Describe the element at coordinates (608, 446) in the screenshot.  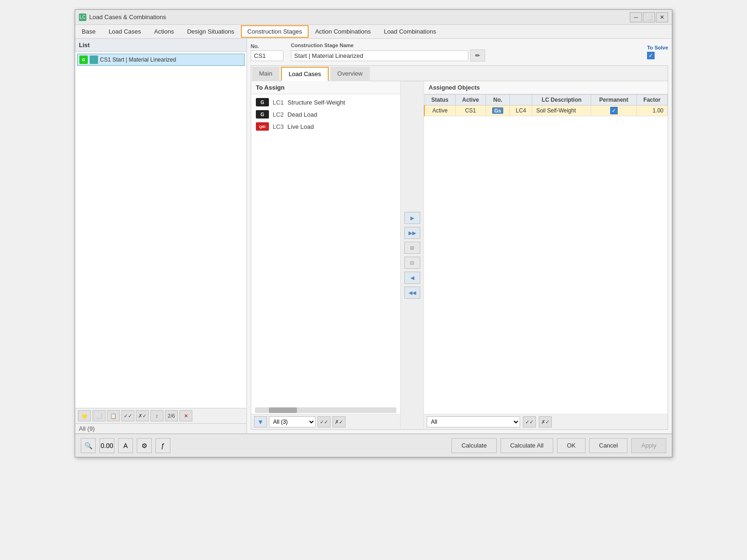
I see `cancel-button: Cancel` at that location.